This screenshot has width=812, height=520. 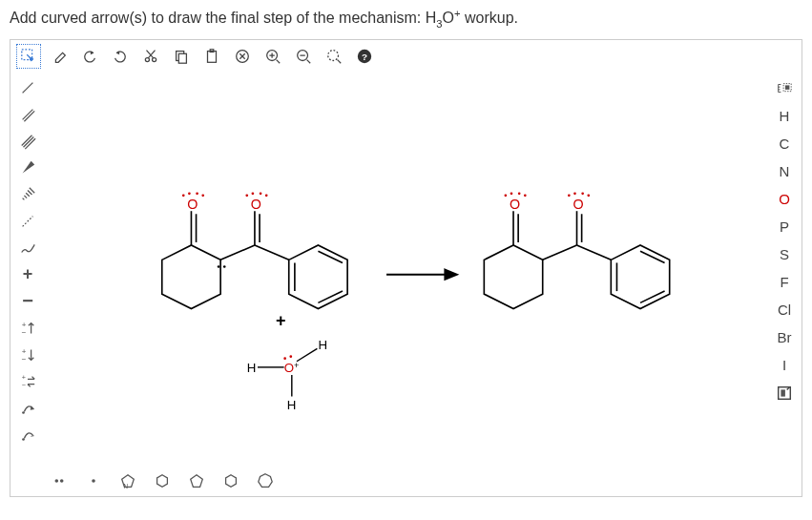 I want to click on benzene-icon, so click(x=162, y=481).